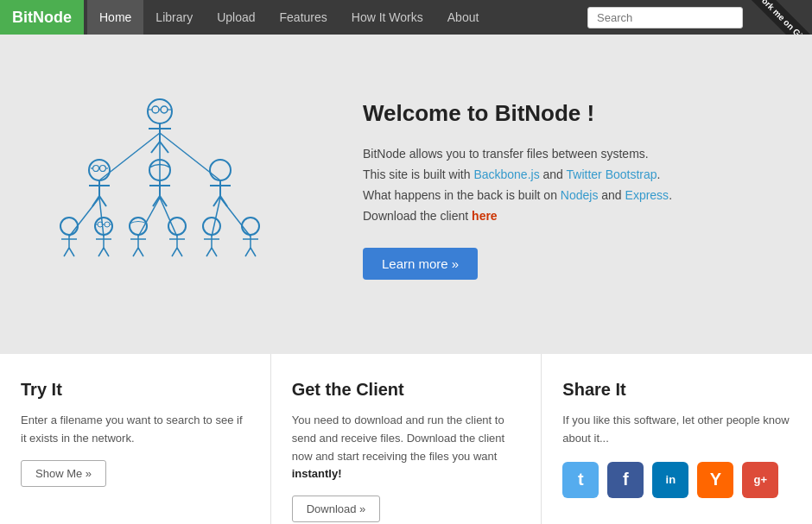 The height and width of the screenshot is (524, 812). I want to click on nav-home: Home, so click(116, 17).